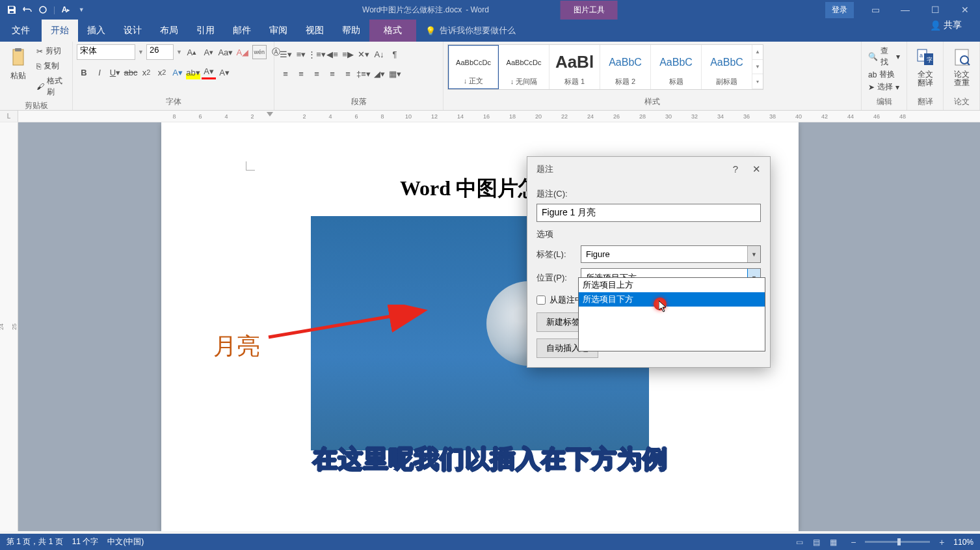 The width and height of the screenshot is (980, 550). I want to click on tab-home: 开始, so click(60, 31).